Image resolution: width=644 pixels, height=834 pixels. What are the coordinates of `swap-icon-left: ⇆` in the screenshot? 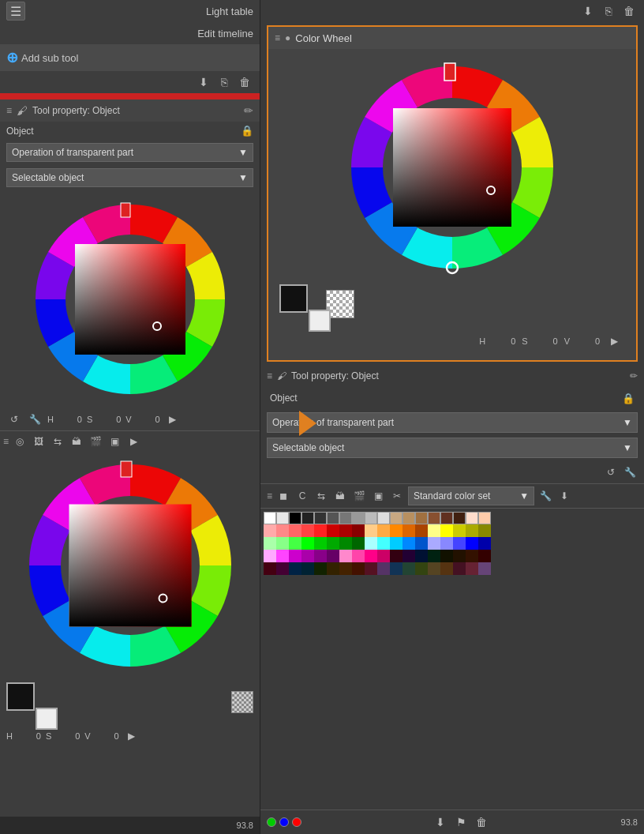 It's located at (58, 441).